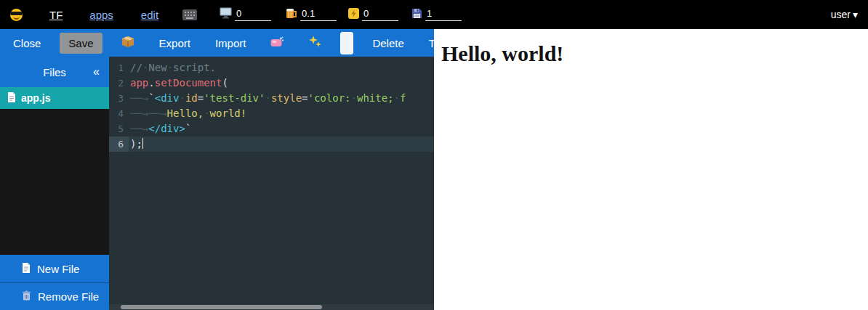 The width and height of the screenshot is (868, 310). Describe the element at coordinates (190, 15) in the screenshot. I see `keyboard-icon` at that location.